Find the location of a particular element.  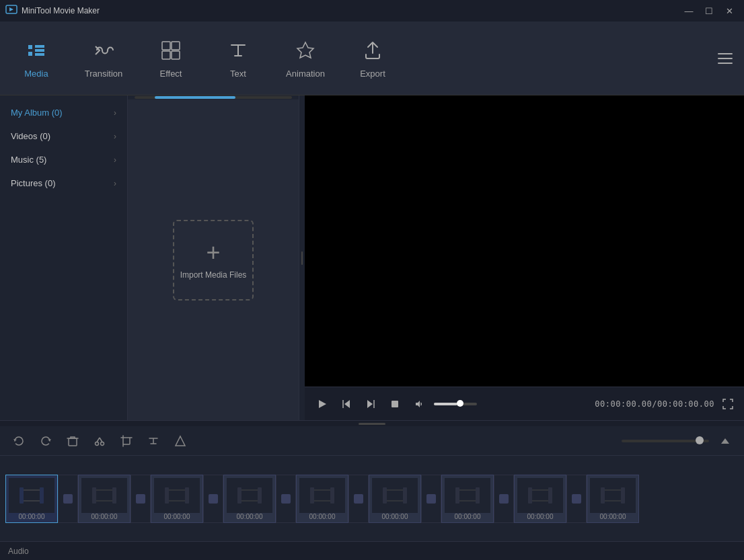

track-clip-7: 00:00:00 is located at coordinates (468, 499).